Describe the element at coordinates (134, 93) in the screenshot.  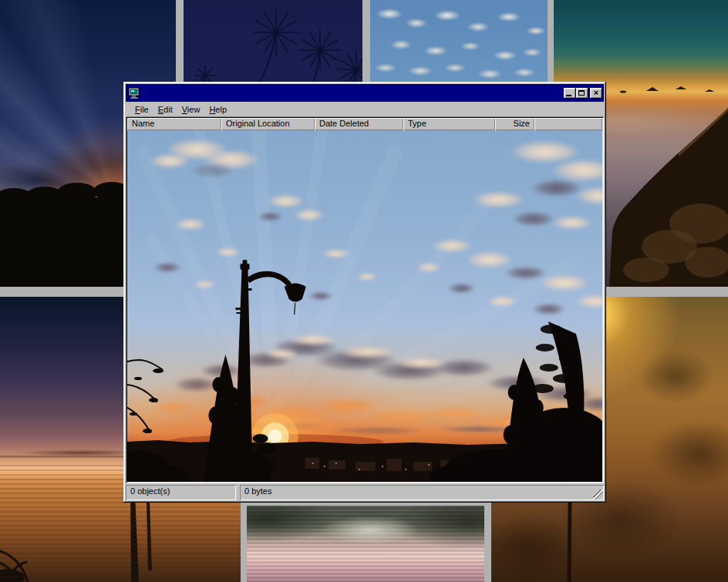
I see `computer-icon` at that location.